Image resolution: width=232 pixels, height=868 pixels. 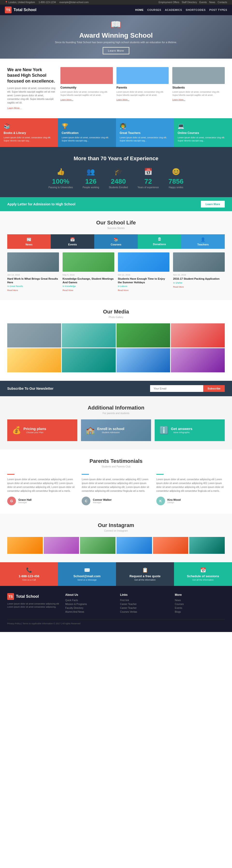 What do you see at coordinates (116, 158) in the screenshot?
I see `experience-title: More than 70 Years of Experience` at bounding box center [116, 158].